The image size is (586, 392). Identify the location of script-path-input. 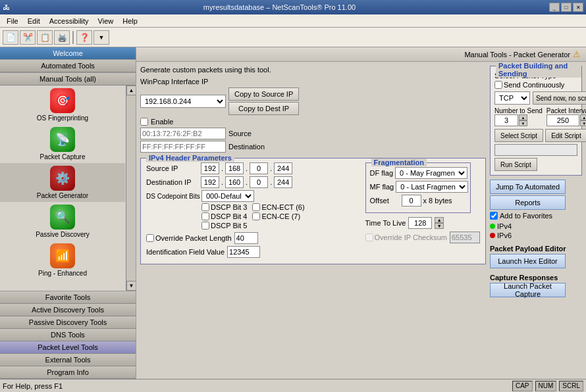
(536, 150).